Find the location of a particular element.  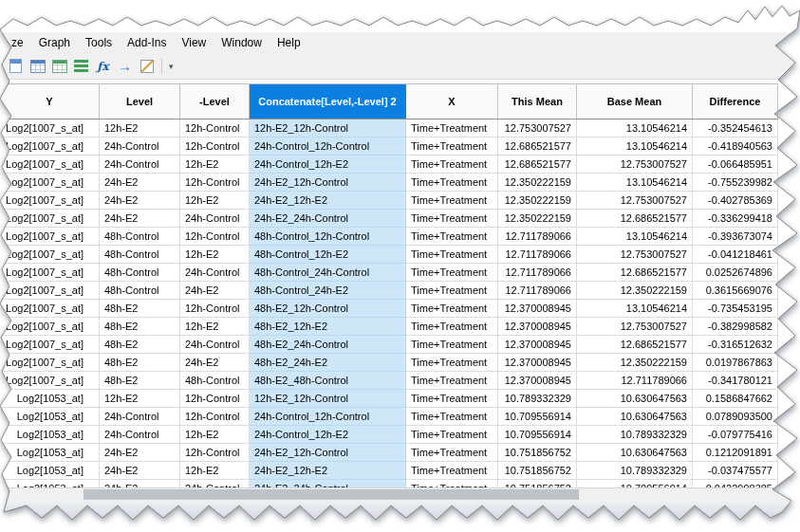

cell-concatenate: 48h-Control_12h-Control is located at coordinates (328, 237).